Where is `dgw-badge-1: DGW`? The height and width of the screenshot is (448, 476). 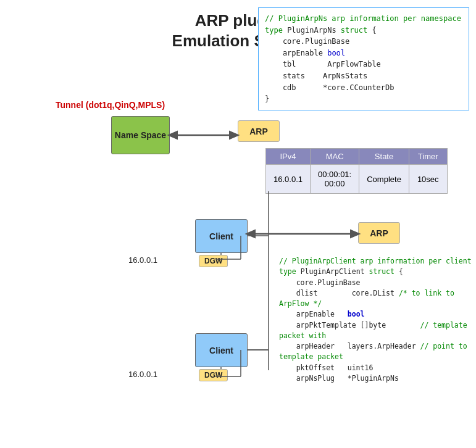
dgw-badge-1: DGW is located at coordinates (214, 261).